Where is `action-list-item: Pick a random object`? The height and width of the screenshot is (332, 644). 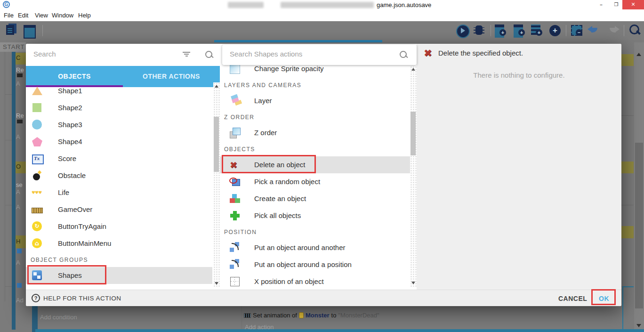 action-list-item: Pick a random object is located at coordinates (315, 182).